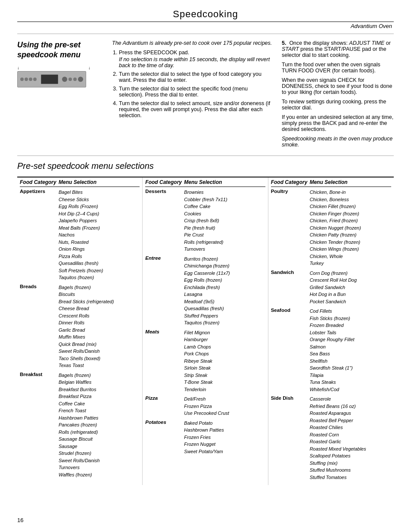 This screenshot has height=532, width=411. I want to click on intro-step-3: Turn the selector dial to select the spe…, so click(196, 92).